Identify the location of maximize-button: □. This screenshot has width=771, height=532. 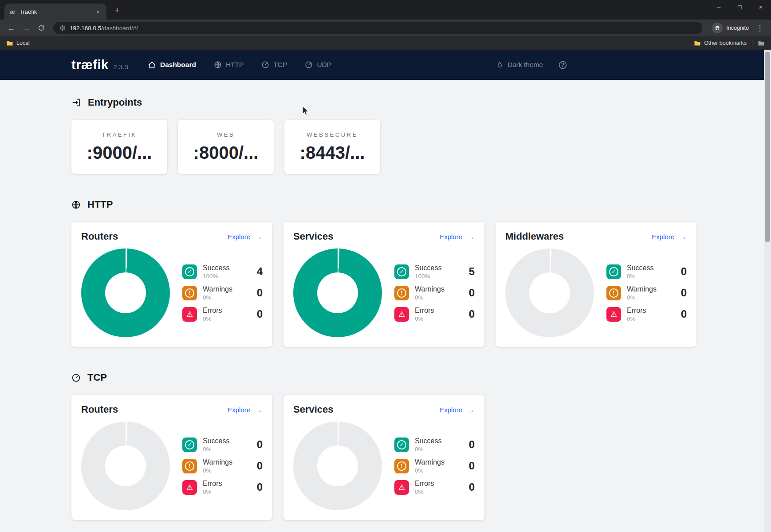
(740, 7).